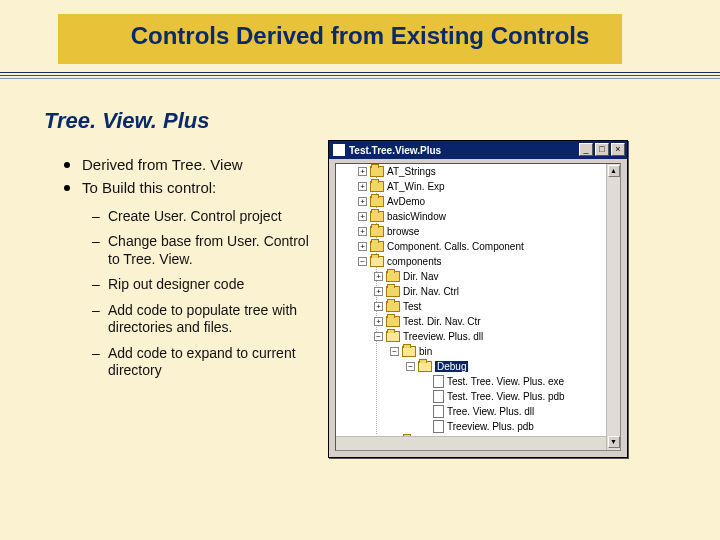 The image size is (720, 540). Describe the element at coordinates (473, 322) in the screenshot. I see `tree-node: +Test. Dir. Nav. Ctr` at that location.